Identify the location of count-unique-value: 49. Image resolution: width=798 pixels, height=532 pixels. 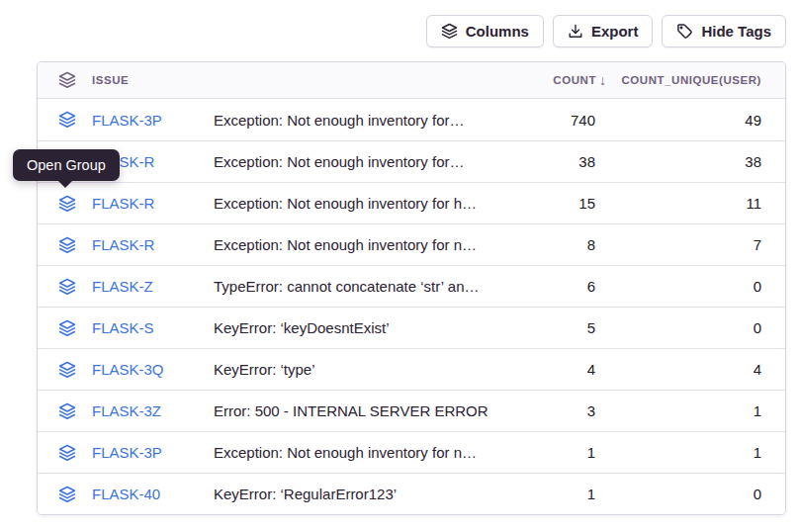
(702, 121).